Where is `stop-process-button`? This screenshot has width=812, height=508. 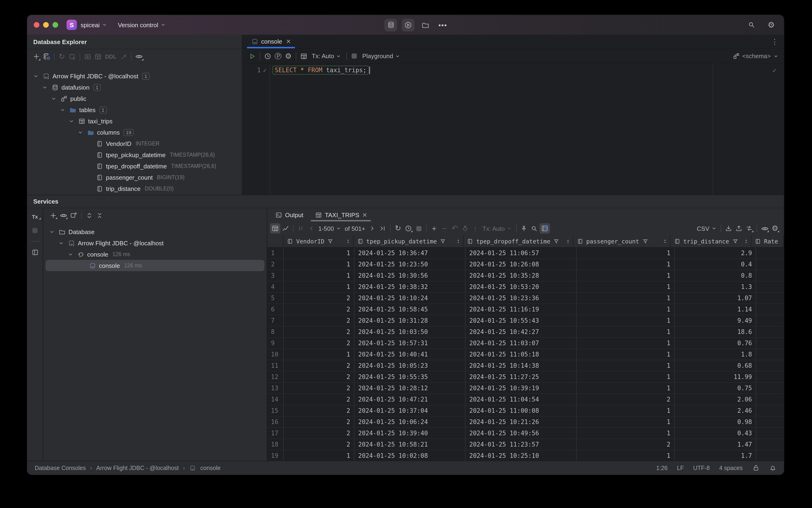
stop-process-button is located at coordinates (35, 230).